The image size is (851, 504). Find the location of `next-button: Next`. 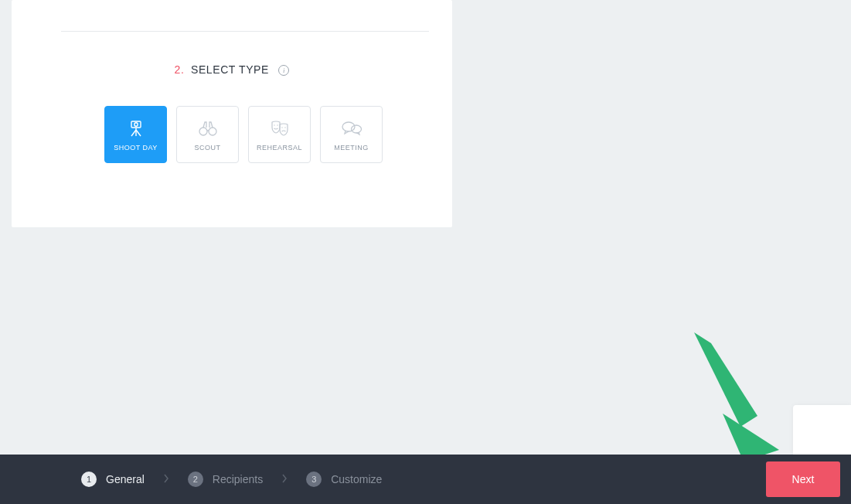

next-button: Next is located at coordinates (803, 479).